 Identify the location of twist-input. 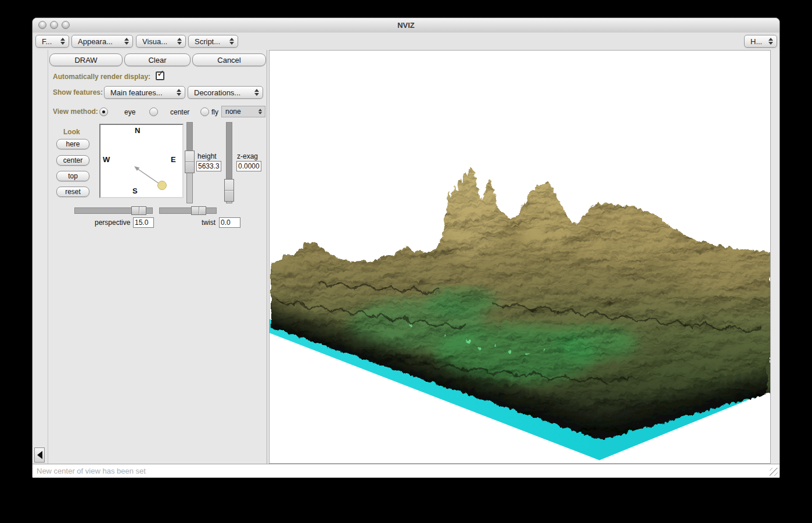
(230, 223).